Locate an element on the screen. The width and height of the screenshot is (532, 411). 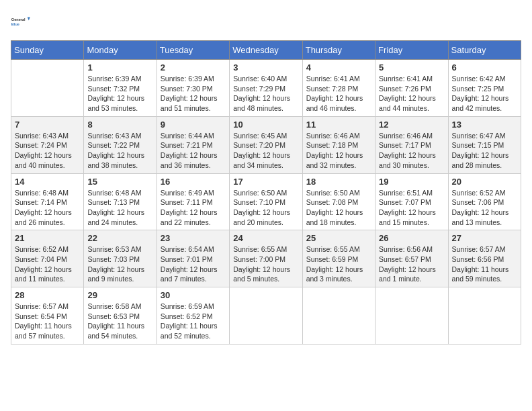
day-number: 20 is located at coordinates (485, 181).